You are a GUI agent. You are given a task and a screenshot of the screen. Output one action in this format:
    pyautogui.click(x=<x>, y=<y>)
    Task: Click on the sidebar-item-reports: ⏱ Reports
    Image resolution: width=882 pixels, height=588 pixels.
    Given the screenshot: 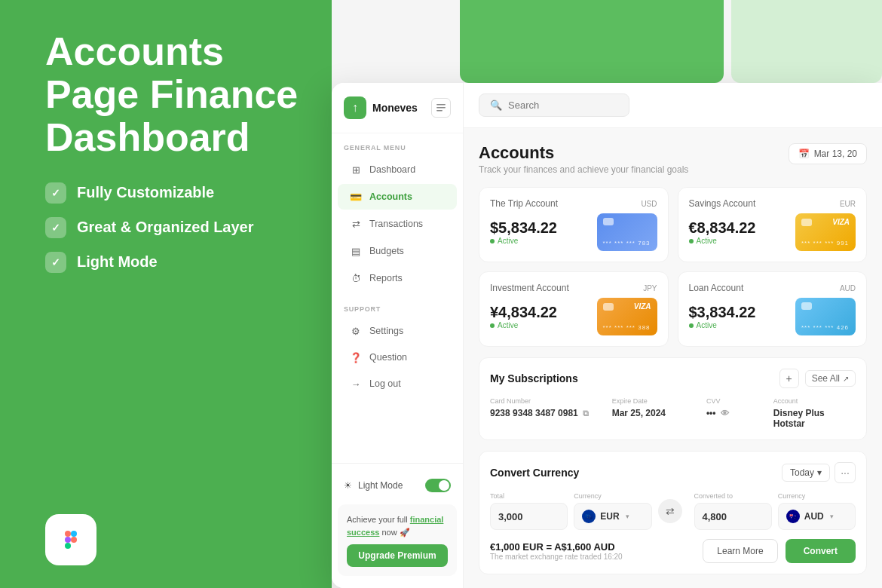 What is the action you would take?
    pyautogui.click(x=397, y=278)
    